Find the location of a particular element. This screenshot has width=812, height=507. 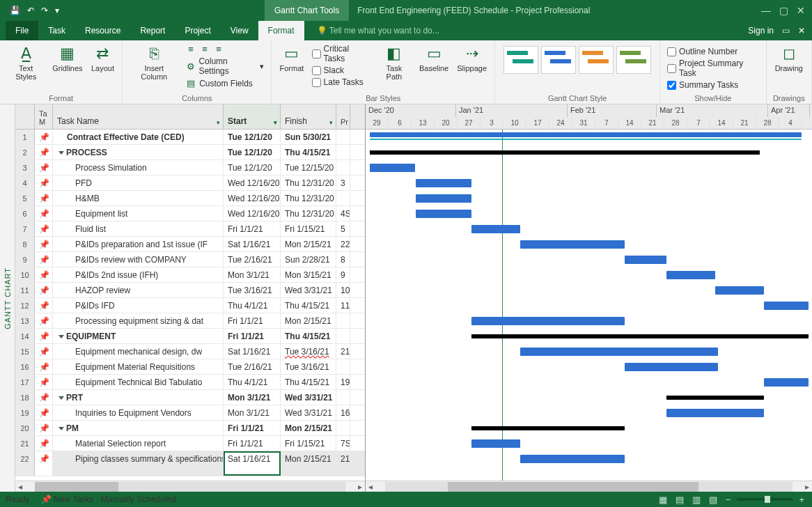

finish-cell: Mon 2/15/21 is located at coordinates (309, 244).